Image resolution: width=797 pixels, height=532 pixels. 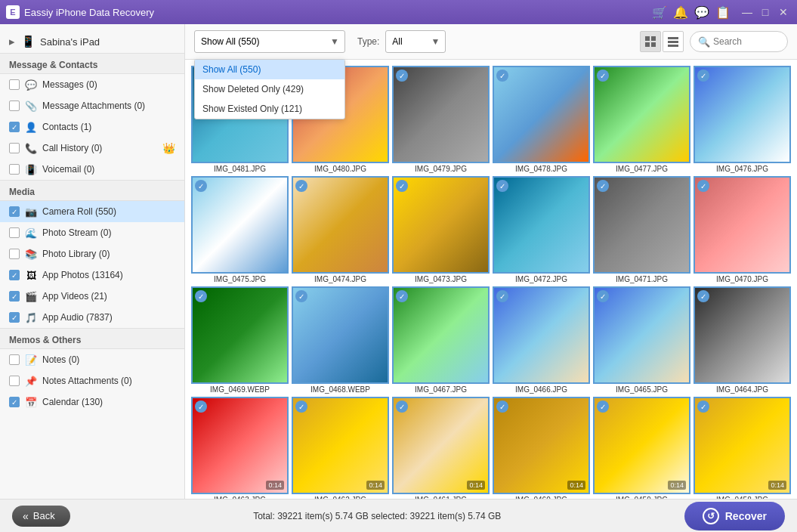 What do you see at coordinates (14, 296) in the screenshot?
I see `app-videos-checkbox: ✓` at bounding box center [14, 296].